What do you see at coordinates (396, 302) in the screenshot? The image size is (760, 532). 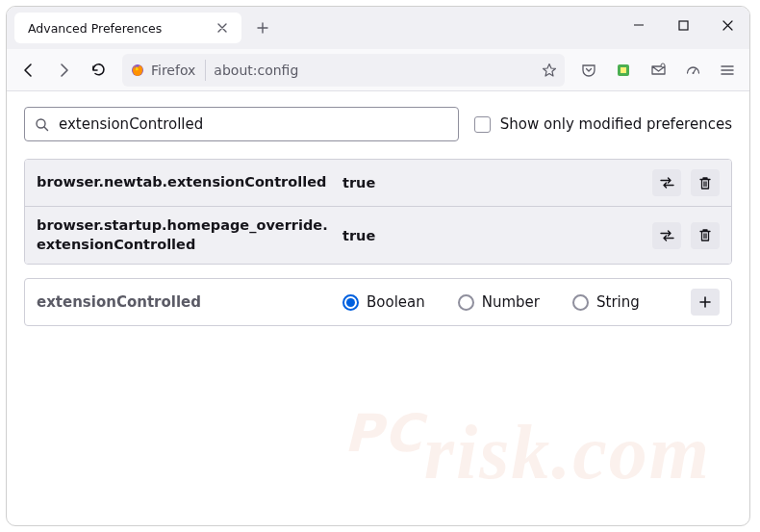 I see `radio-label: Boolean` at bounding box center [396, 302].